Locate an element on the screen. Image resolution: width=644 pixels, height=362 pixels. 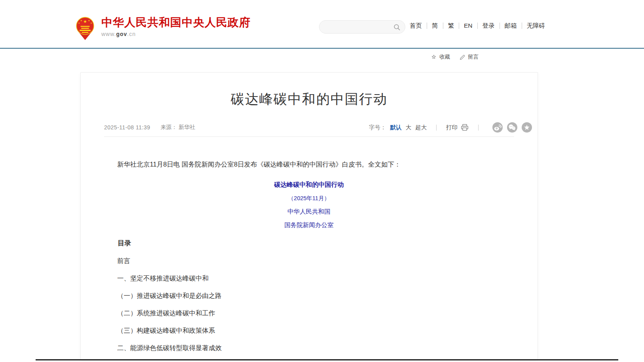
source-label: 来源： is located at coordinates (169, 127).